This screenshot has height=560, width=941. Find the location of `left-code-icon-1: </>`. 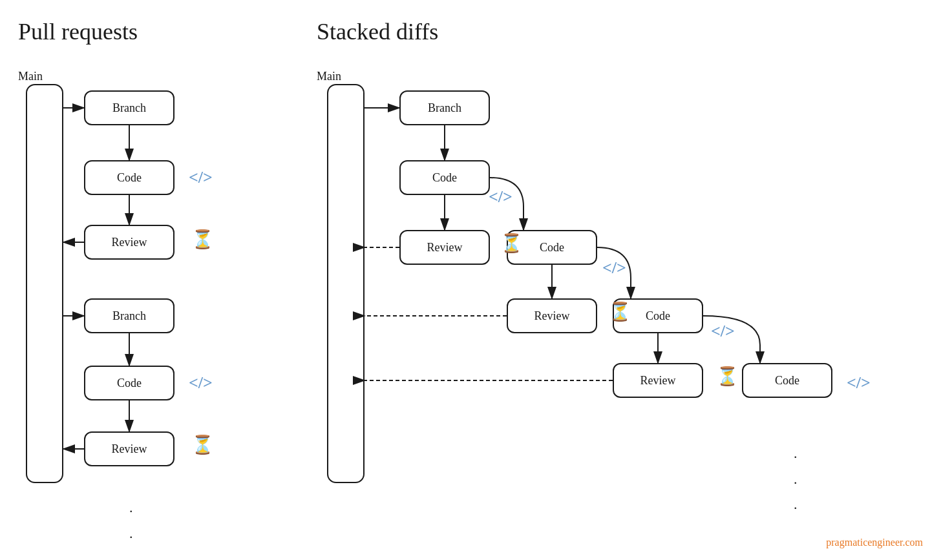

left-code-icon-1: </> is located at coordinates (200, 178).